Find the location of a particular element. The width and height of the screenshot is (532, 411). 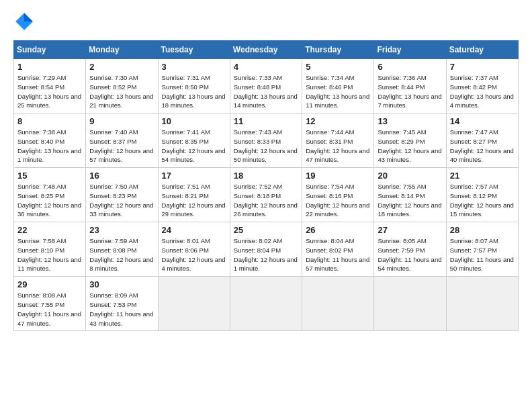

day-info: Sunrise: 7:31 AMSunset: 8:50 PMDaylight:… is located at coordinates (194, 91).